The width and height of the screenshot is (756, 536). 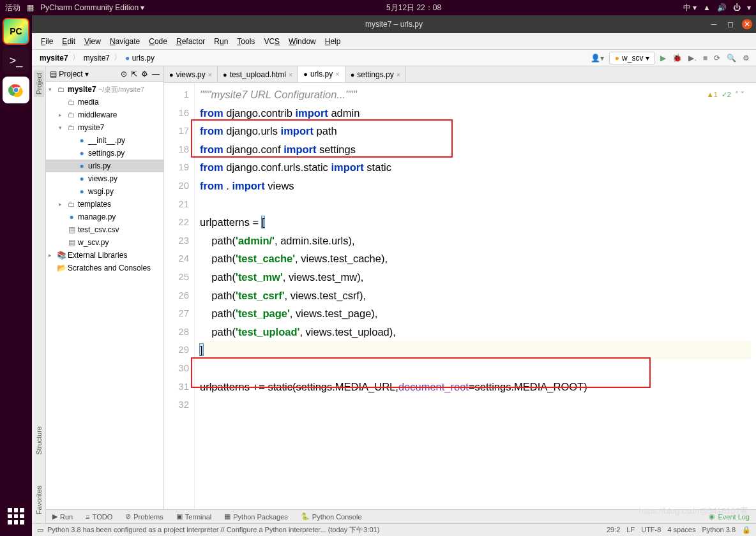 What do you see at coordinates (722, 8) in the screenshot?
I see `volume-icon: 🔊` at bounding box center [722, 8].